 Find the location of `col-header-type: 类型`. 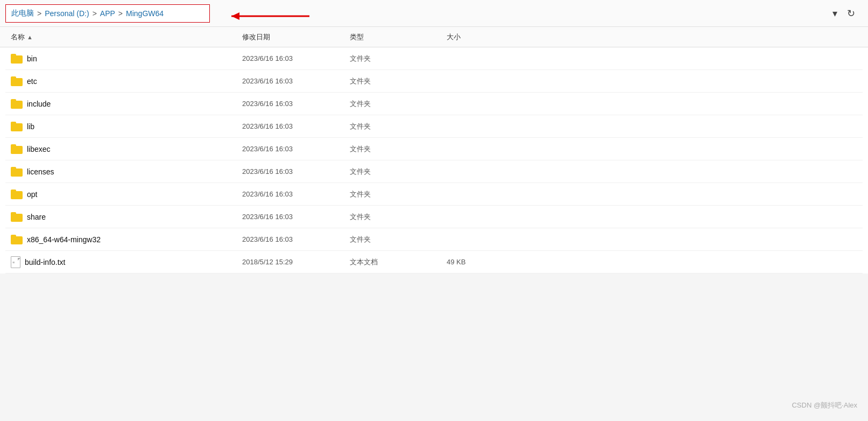

col-header-type: 类型 is located at coordinates (398, 37).